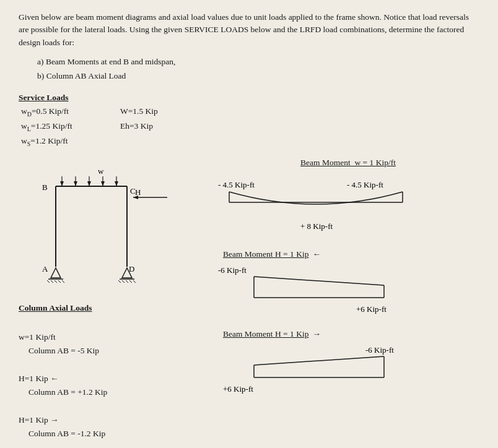 This screenshot has width=498, height=448. What do you see at coordinates (115, 379) in the screenshot?
I see `axial-item-h-left: H=1 Kip ←` at bounding box center [115, 379].